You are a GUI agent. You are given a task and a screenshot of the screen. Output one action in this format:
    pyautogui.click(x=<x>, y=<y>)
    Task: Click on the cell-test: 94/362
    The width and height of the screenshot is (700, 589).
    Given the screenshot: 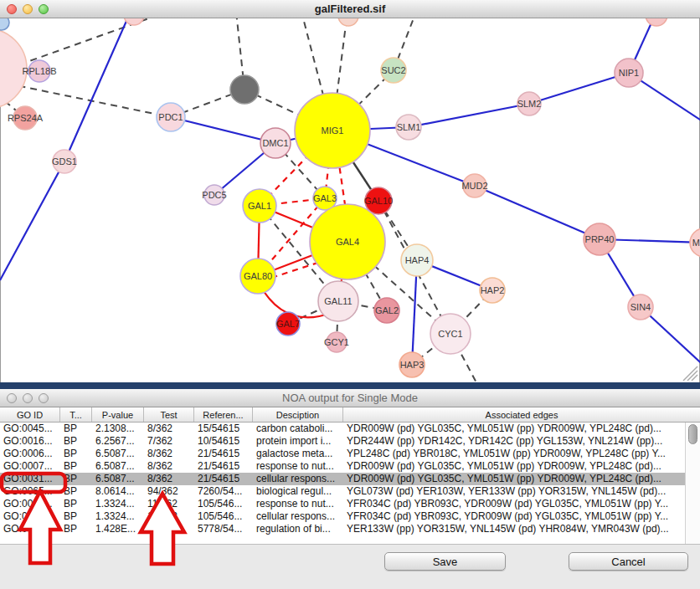 What is the action you would take?
    pyautogui.click(x=169, y=492)
    